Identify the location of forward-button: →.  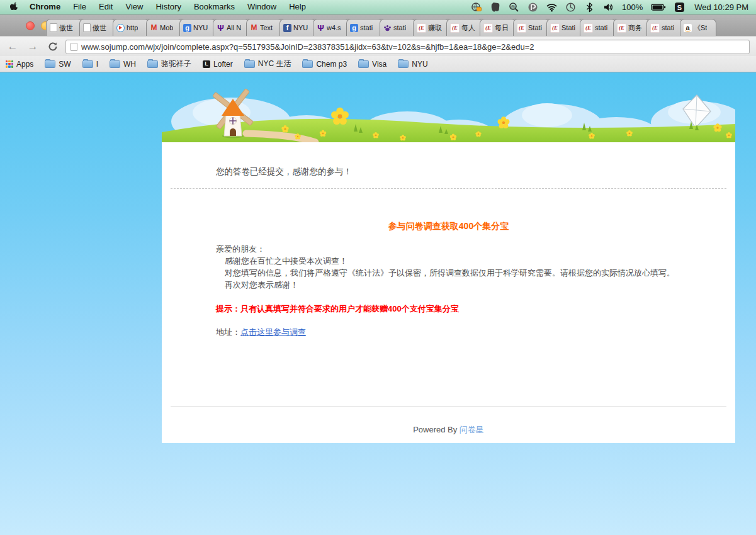
(33, 47).